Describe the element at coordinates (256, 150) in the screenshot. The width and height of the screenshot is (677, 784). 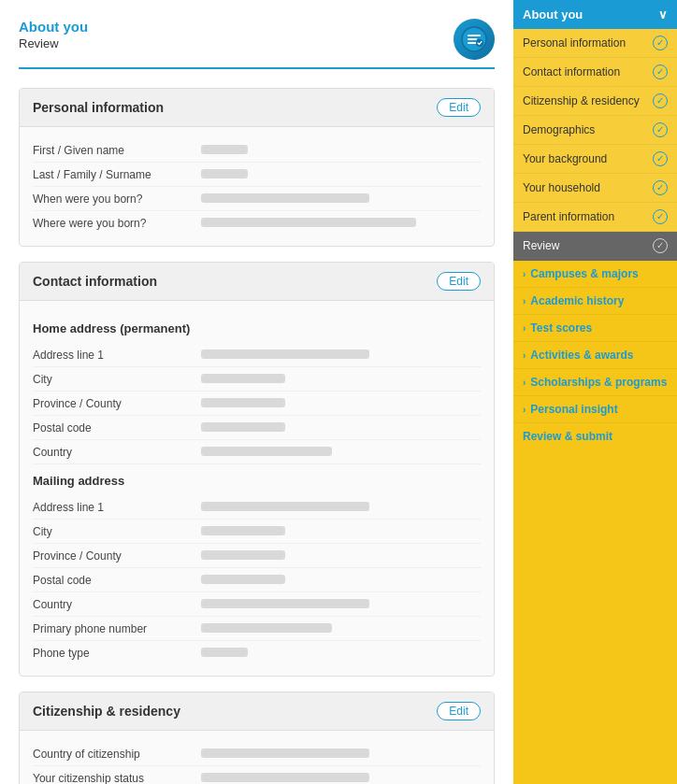
I see `field-row: First / Given name` at that location.